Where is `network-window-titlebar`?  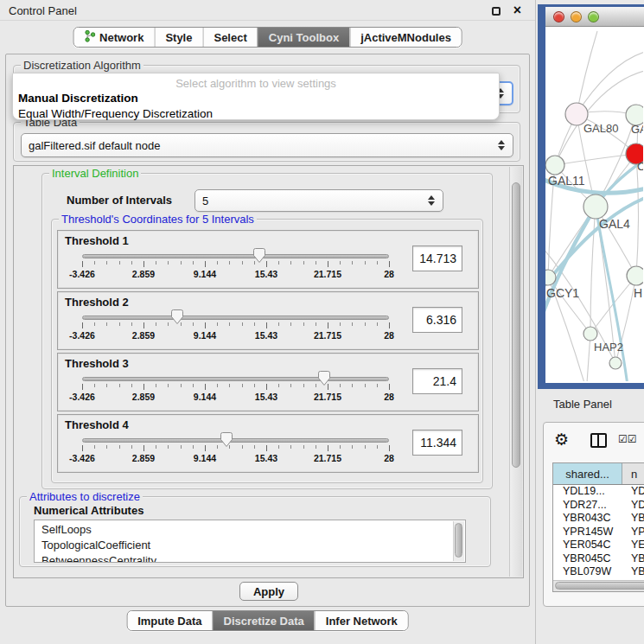
network-window-titlebar is located at coordinates (595, 17).